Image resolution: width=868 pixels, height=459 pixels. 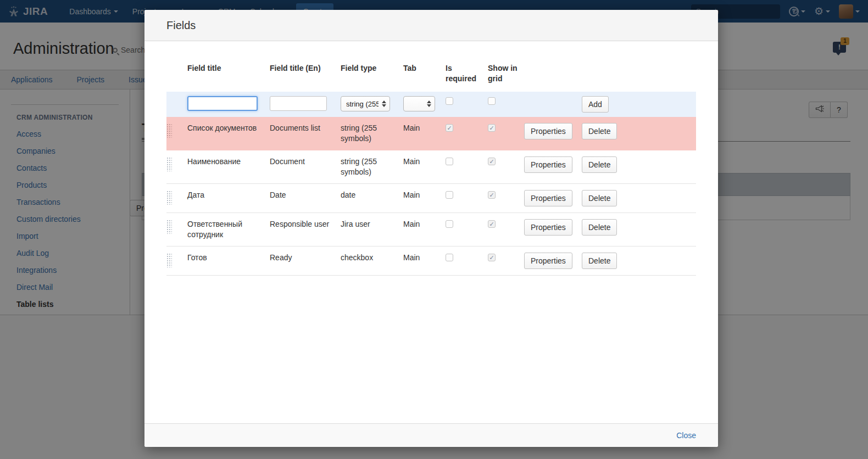 I want to click on field-type-cell: Jira user, so click(x=372, y=229).